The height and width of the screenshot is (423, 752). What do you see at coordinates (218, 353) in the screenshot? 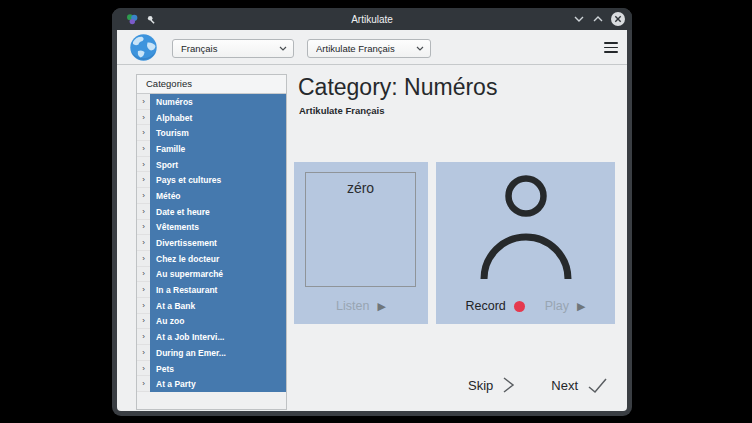
I see `sidebar-item-label: During an Emer...` at bounding box center [218, 353].